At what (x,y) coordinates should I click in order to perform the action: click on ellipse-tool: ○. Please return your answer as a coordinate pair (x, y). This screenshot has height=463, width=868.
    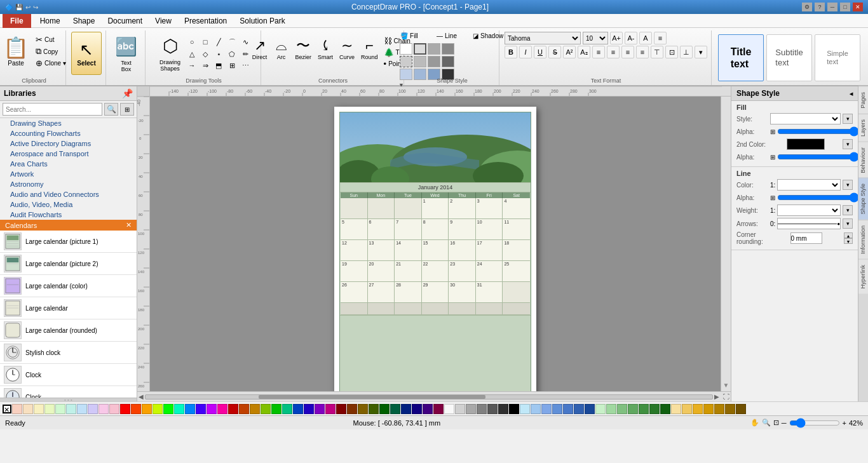
    Looking at the image, I should click on (192, 42).